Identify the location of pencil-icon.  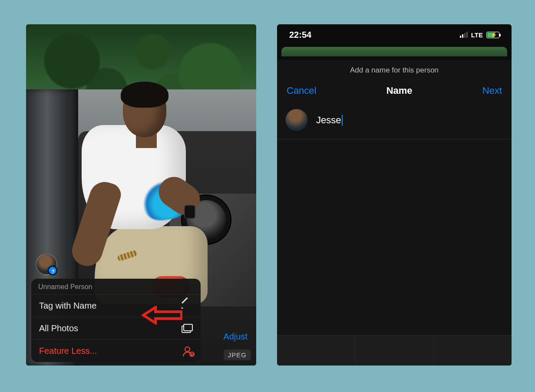
(187, 306).